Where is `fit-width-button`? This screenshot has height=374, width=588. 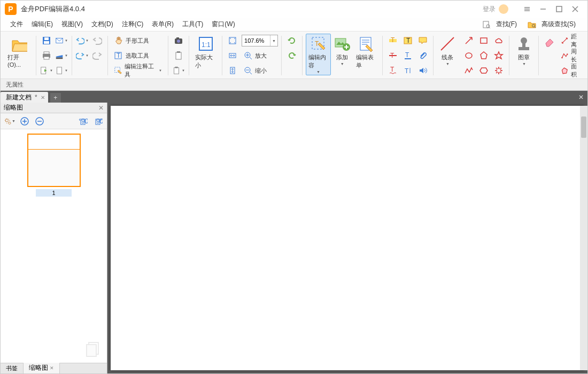 fit-width-button is located at coordinates (233, 56).